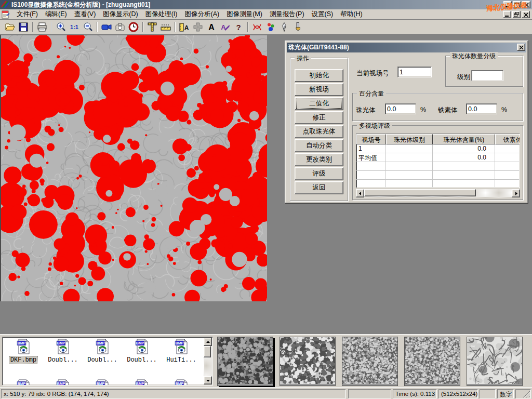 This screenshot has width=532, height=399. What do you see at coordinates (23, 360) in the screenshot?
I see `file-name: DKF.bmp` at bounding box center [23, 360].